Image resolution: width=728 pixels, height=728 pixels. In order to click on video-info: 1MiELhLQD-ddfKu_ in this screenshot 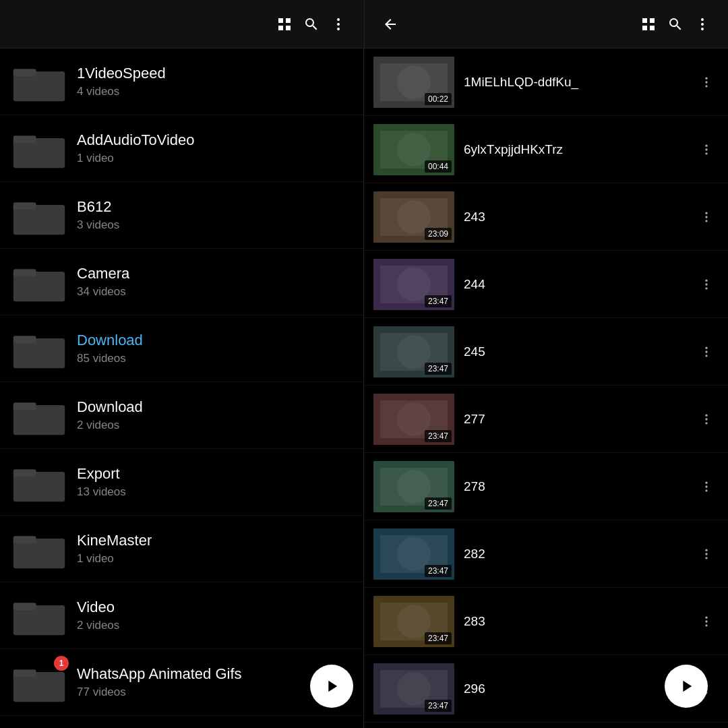, I will do `click(579, 82)`.